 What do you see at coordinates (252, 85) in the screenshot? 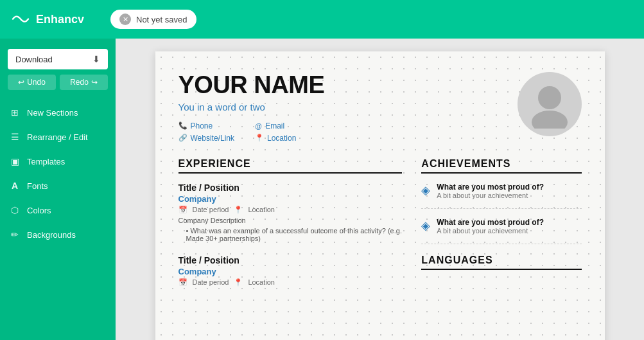
I see `resume-name: YOUR NAME` at bounding box center [252, 85].